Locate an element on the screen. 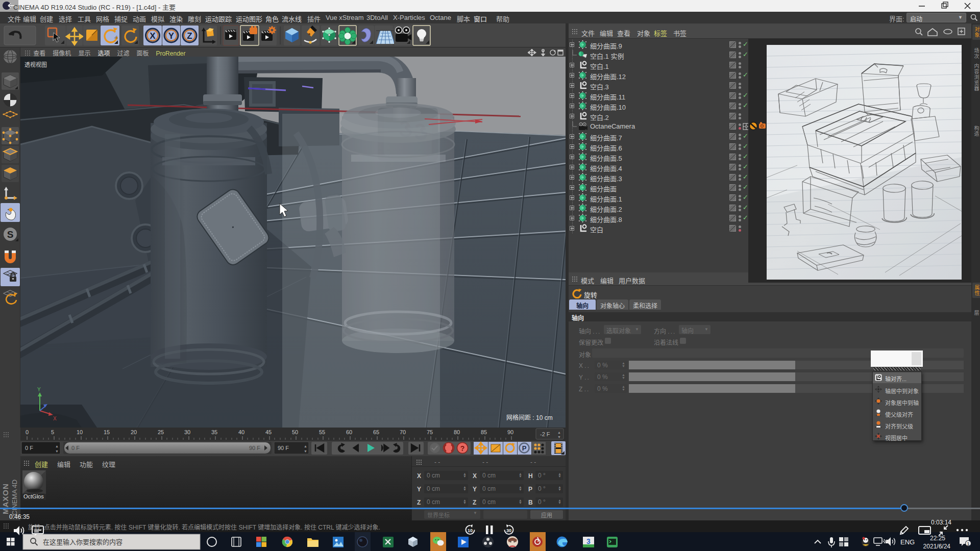 This screenshot has width=980, height=551. svg-text: P is located at coordinates (525, 448).